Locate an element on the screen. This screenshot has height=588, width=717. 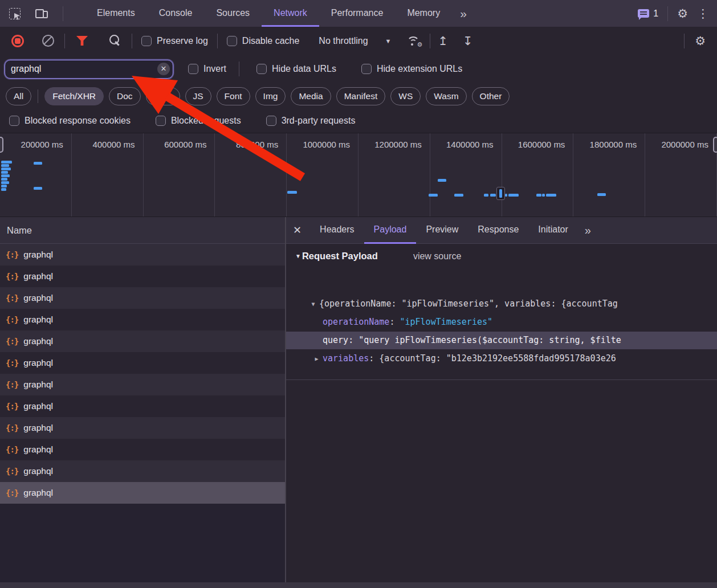
kebab-menu-icon: ⋮ is located at coordinates (703, 14).